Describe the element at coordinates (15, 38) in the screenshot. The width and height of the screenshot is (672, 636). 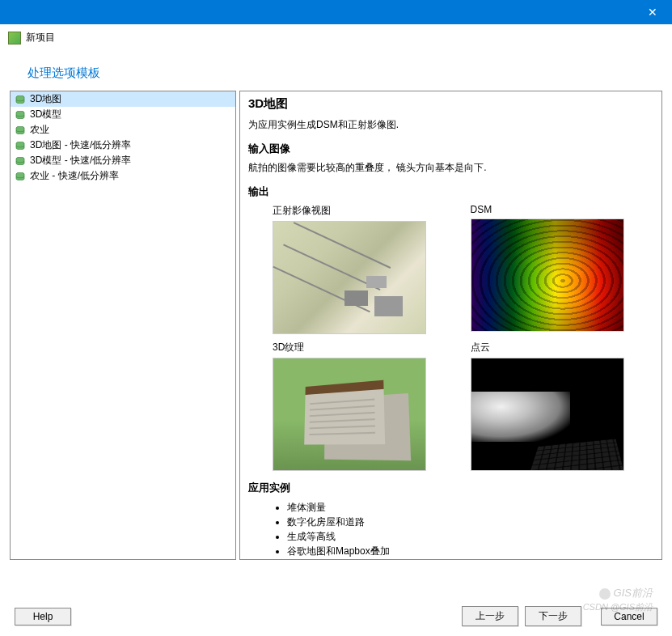
I see `app-icon` at that location.